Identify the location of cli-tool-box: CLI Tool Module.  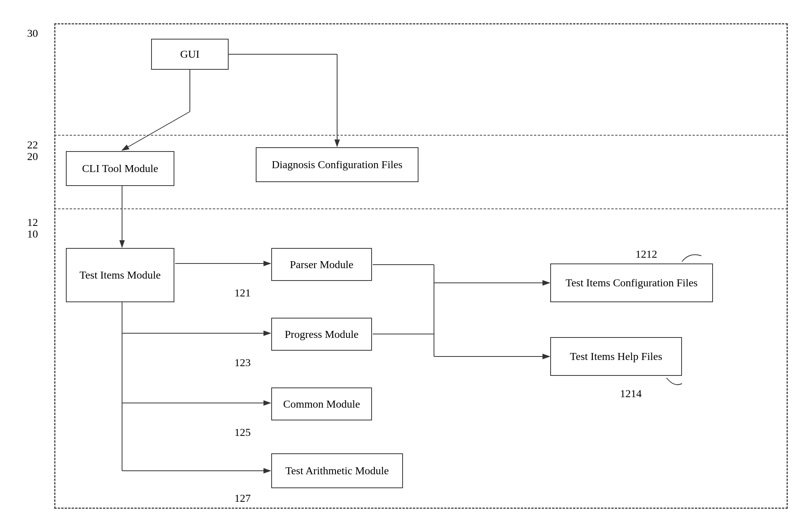
(120, 169).